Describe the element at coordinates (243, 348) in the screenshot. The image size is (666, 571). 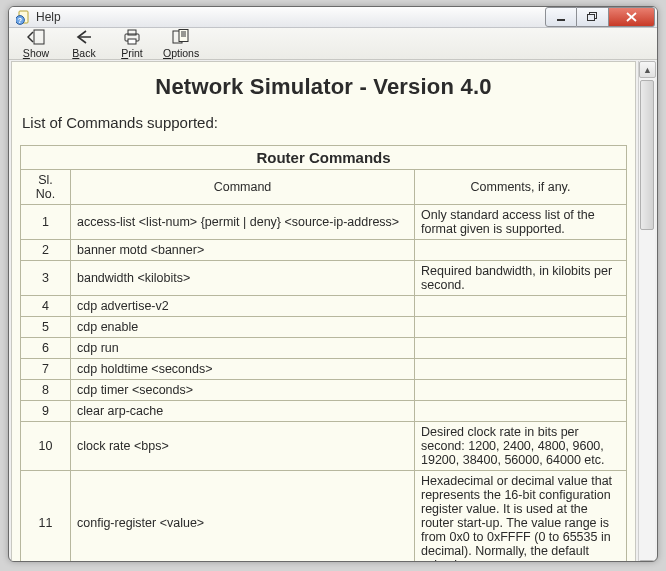
I see `cell-command: cdp run` at that location.